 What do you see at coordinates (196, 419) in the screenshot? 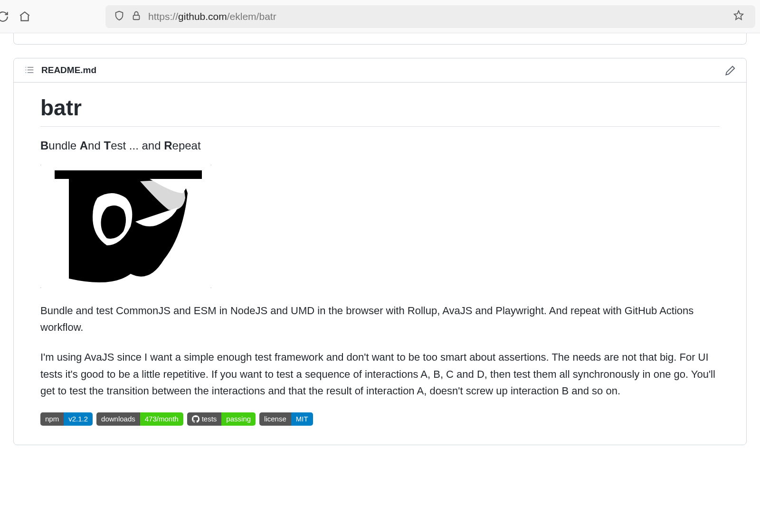
I see `github-icon` at bounding box center [196, 419].